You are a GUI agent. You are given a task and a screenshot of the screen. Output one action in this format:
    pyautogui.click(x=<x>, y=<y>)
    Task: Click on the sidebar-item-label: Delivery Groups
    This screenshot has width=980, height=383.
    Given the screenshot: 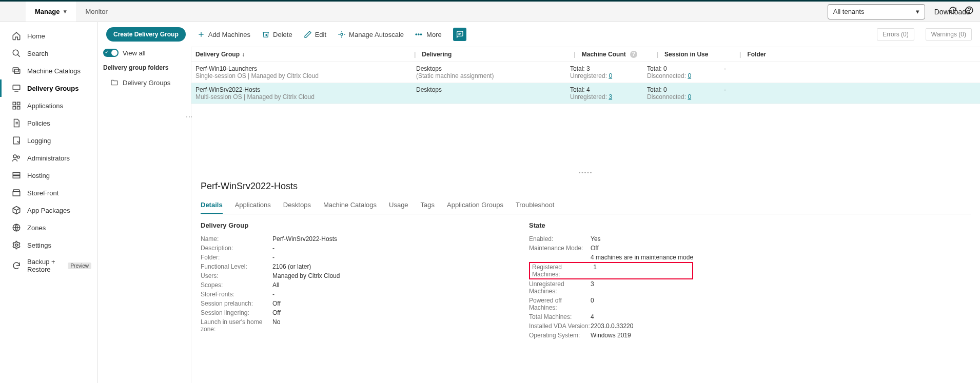 What is the action you would take?
    pyautogui.click(x=53, y=88)
    